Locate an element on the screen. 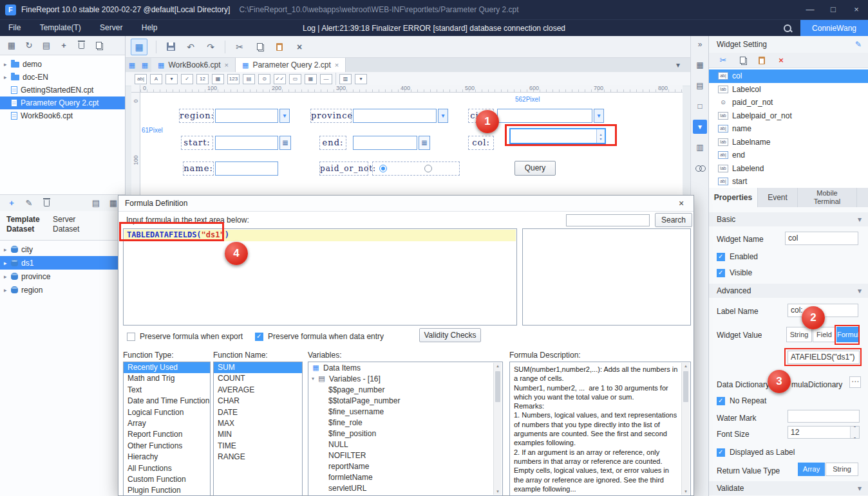 Image resolution: width=868 pixels, height=496 pixels. install-plugin-icon is located at coordinates (64, 46).